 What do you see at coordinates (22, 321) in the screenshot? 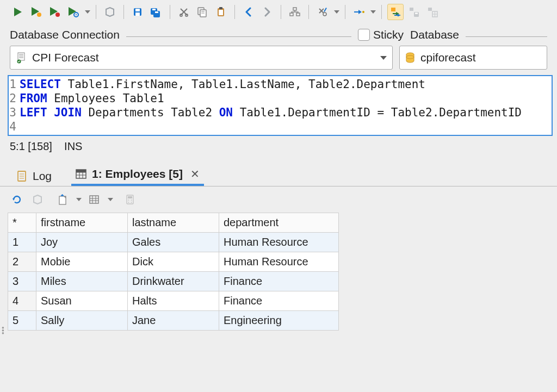
I see `row-number: 5` at bounding box center [22, 321].